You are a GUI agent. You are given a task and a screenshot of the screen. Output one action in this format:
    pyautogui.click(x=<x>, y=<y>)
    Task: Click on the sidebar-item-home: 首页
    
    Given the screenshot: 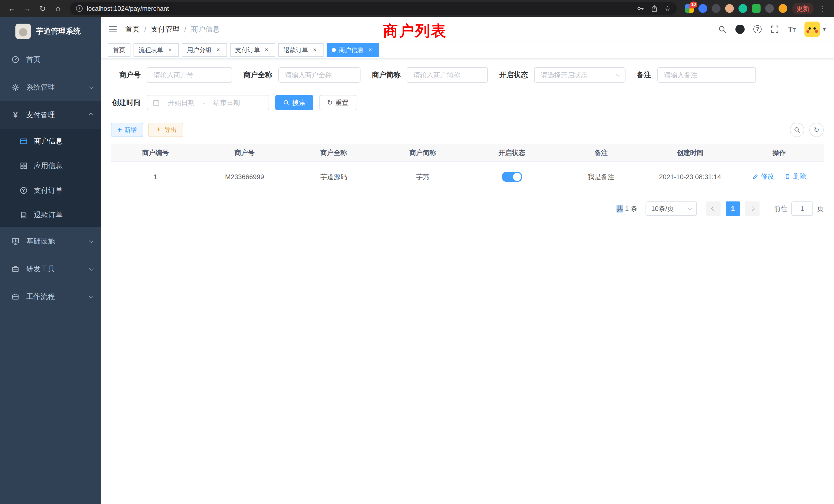 What is the action you would take?
    pyautogui.click(x=50, y=60)
    